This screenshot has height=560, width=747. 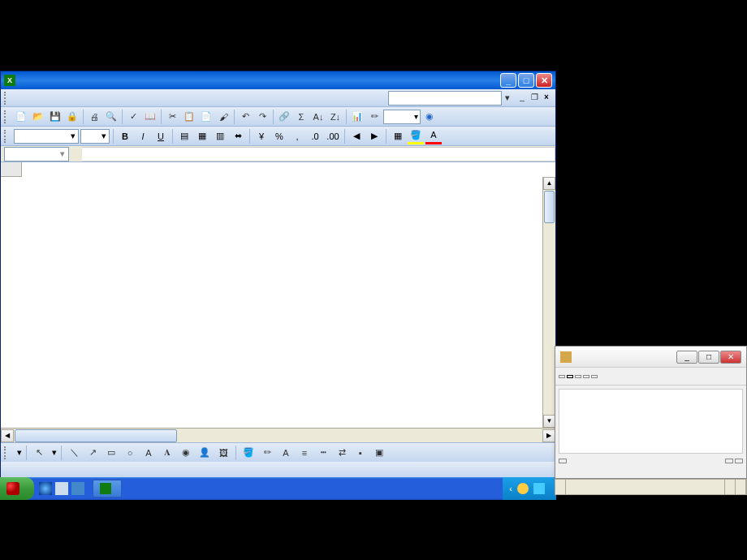 What do you see at coordinates (549, 207) in the screenshot?
I see `scroll-thumb` at bounding box center [549, 207].